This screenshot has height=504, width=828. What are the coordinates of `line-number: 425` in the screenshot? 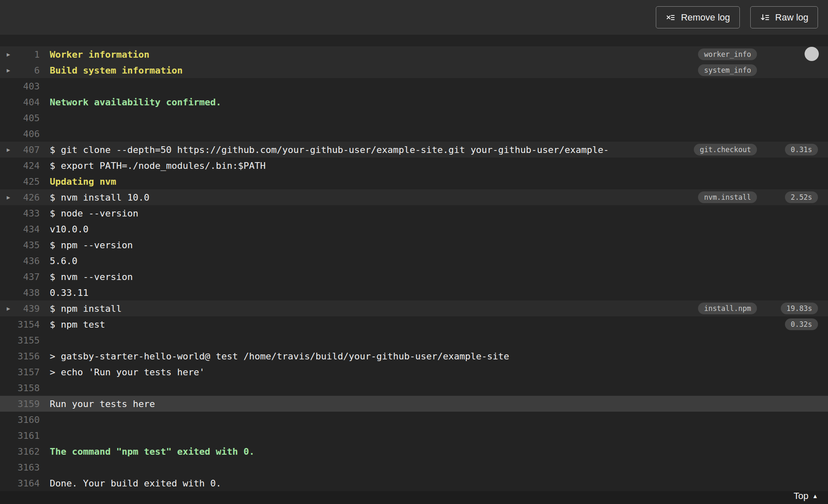 It's located at (20, 181).